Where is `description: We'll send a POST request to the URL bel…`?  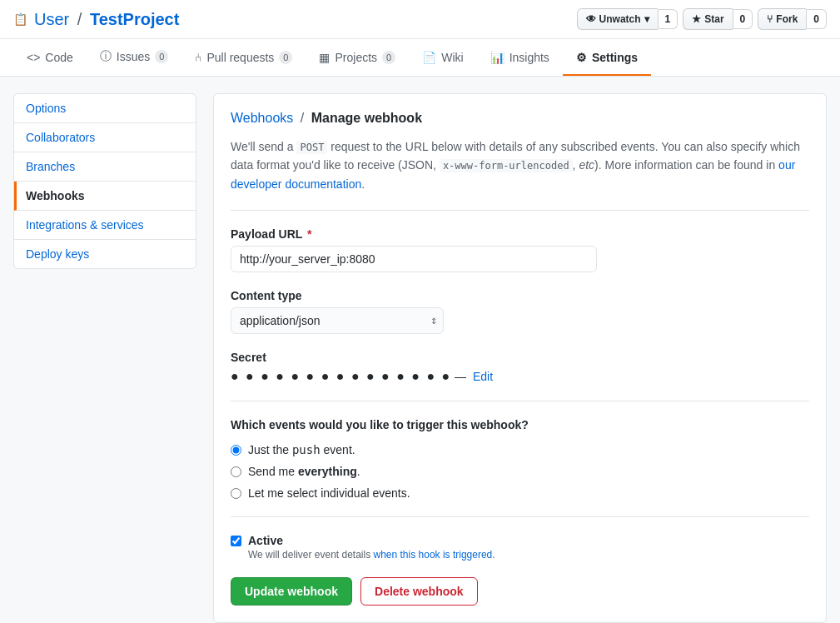 description: We'll send a POST request to the URL bel… is located at coordinates (519, 174).